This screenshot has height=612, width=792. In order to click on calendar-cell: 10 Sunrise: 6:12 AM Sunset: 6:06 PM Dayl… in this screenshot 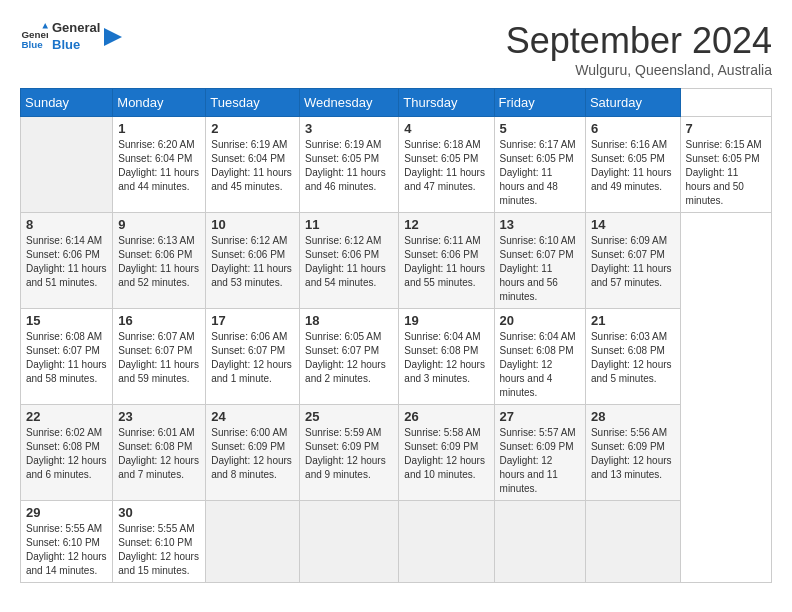, I will do `click(253, 261)`.